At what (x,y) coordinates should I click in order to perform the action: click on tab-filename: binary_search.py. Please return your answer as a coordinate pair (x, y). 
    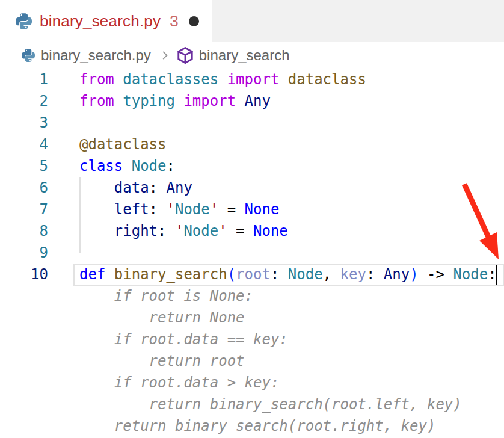
    Looking at the image, I should click on (100, 22).